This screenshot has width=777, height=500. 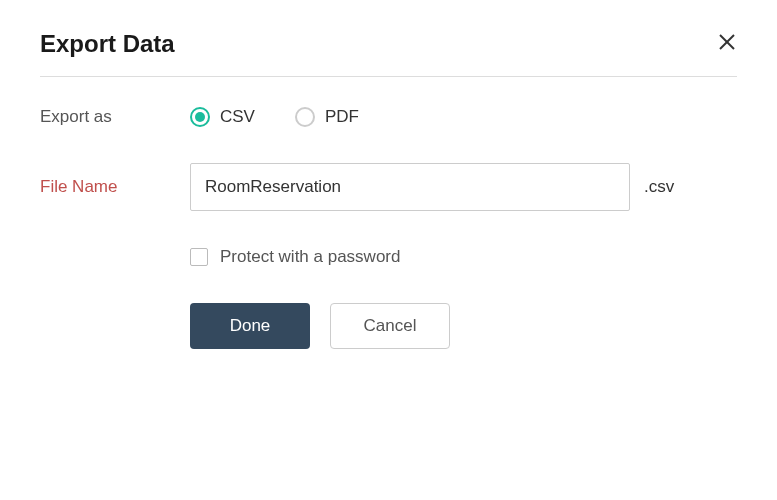 What do you see at coordinates (274, 117) in the screenshot?
I see `export-format-radio-group: CSV PDF` at bounding box center [274, 117].